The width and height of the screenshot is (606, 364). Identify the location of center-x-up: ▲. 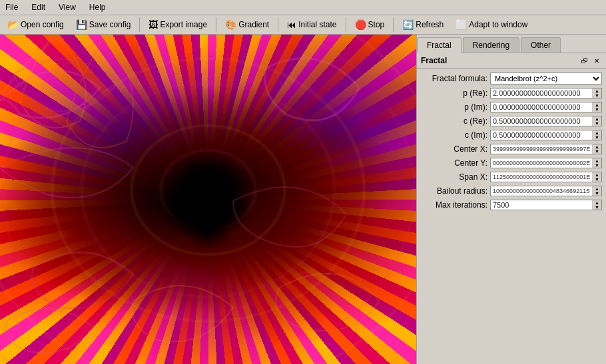
(597, 146).